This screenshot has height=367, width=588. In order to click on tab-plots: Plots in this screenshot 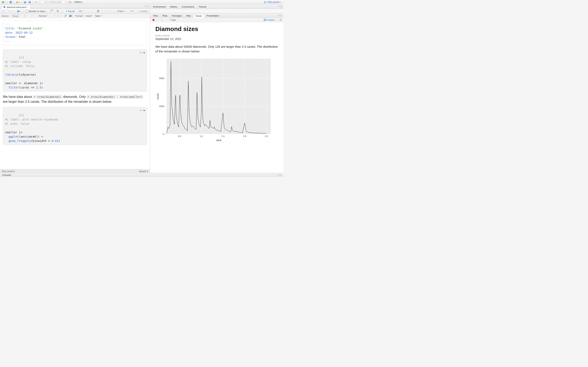, I will do `click(165, 16)`.